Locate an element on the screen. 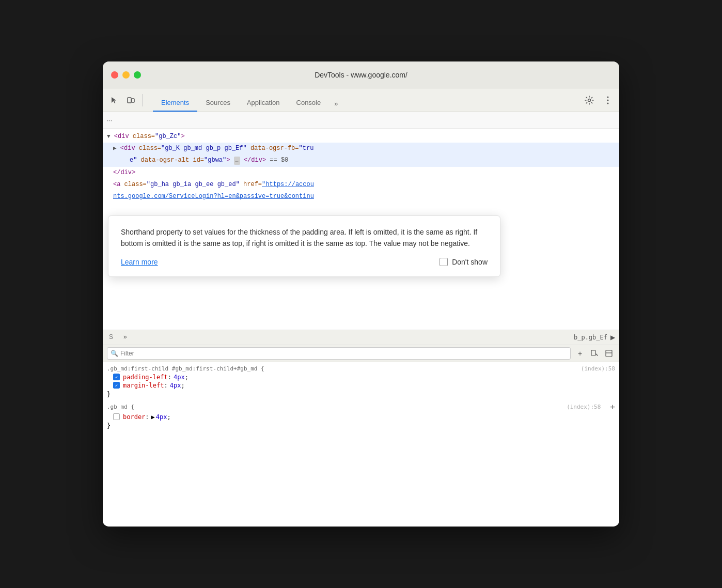 The image size is (722, 588). css-close-brace-2: } is located at coordinates (361, 426).